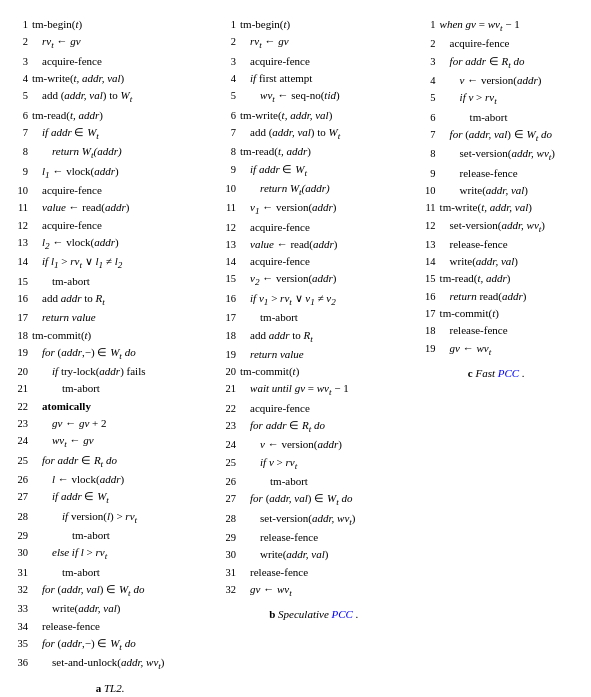 The image size is (591, 697). What do you see at coordinates (314, 42) in the screenshot?
I see `algo-line: 2rvt ← gv` at bounding box center [314, 42].